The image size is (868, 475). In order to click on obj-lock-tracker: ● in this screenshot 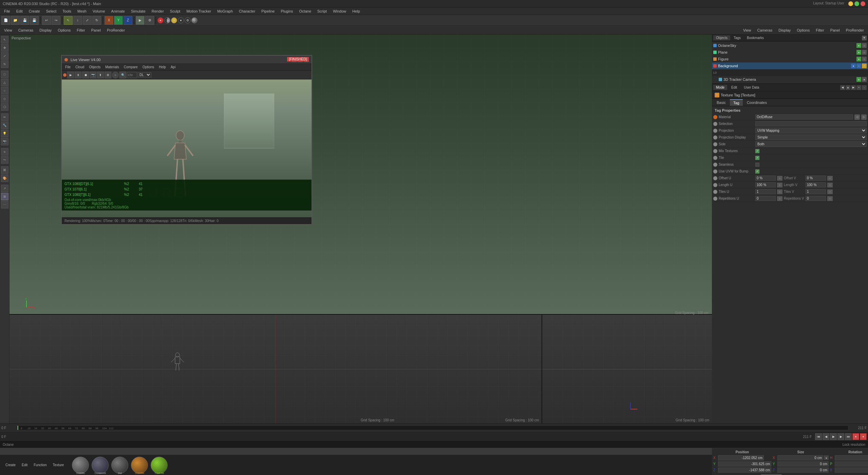, I will do `click(864, 79)`.